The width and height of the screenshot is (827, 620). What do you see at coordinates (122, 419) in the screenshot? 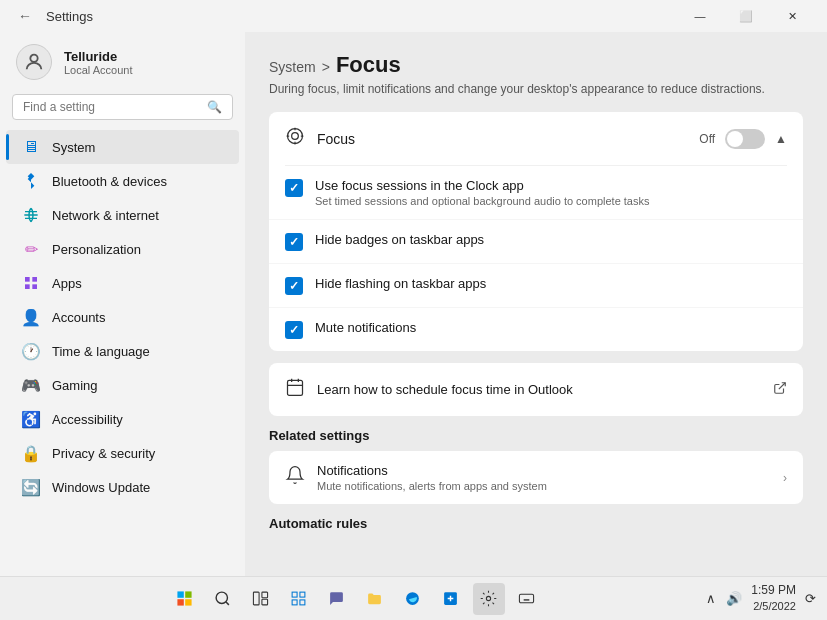
I see `sidebar-item-accessibility: ♿ Accessibility` at bounding box center [122, 419].